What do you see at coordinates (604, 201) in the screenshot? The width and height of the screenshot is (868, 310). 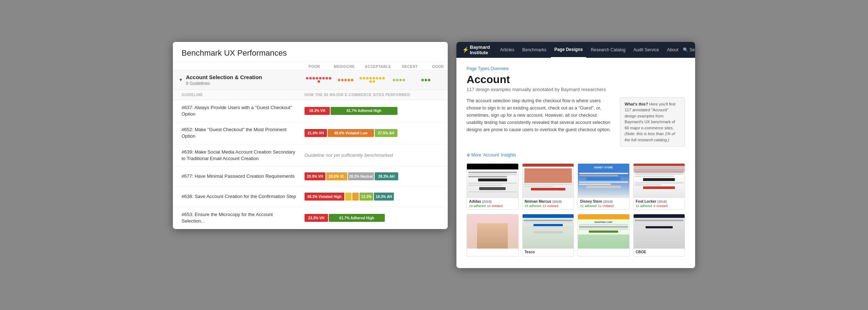 I see `card-label: Disney Store (2019)` at bounding box center [604, 201].